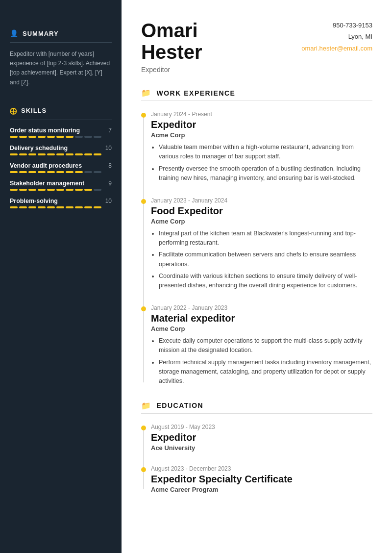 Image resolution: width=392 pixels, height=553 pixels. Describe the element at coordinates (61, 168) in the screenshot. I see `skills-list: Order status monitoring7Delivery schedul…` at that location.